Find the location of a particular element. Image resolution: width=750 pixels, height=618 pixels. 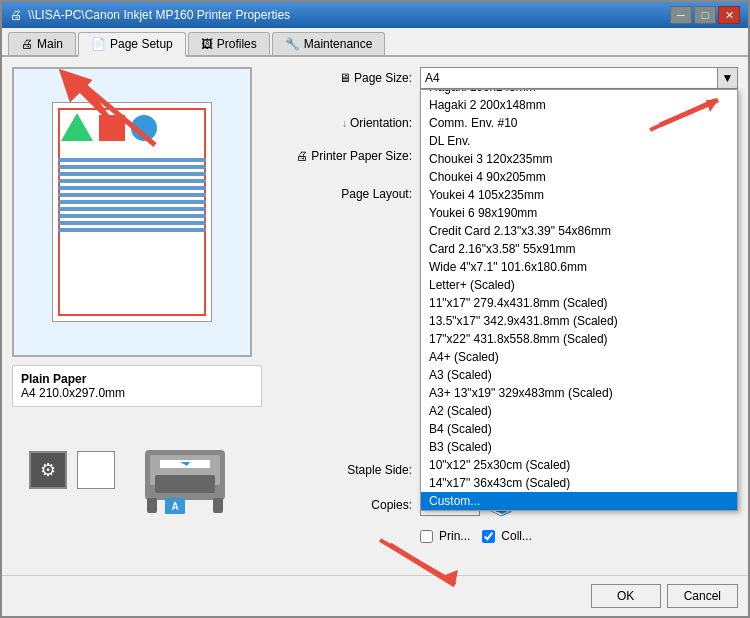

page-size-label: 🖥 Page Size: is located at coordinates (342, 78).